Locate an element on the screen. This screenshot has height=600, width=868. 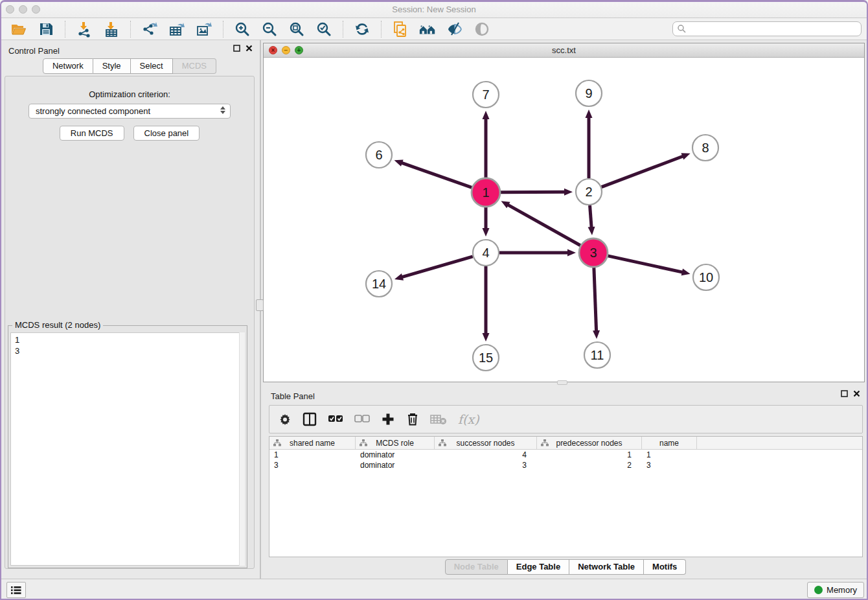
tab-mcds: MCDS is located at coordinates (194, 66).